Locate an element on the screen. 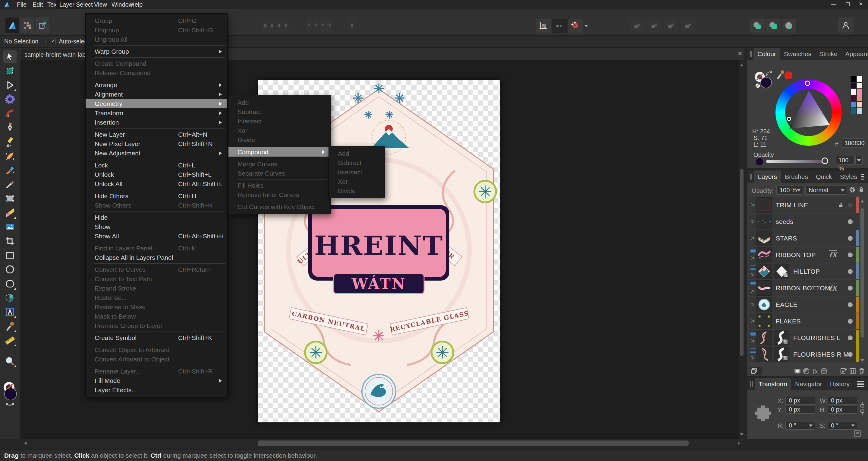  menu-item-hide-others: Hide OthersCtrl+H is located at coordinates (156, 196).